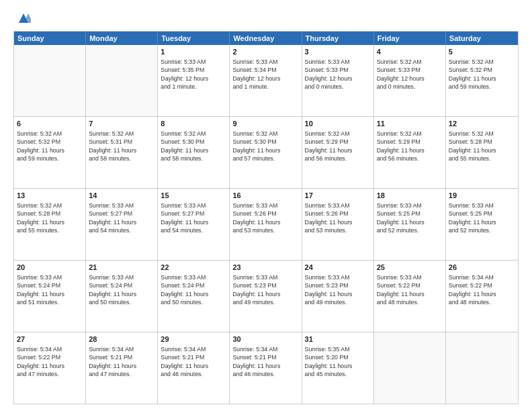 Image resolution: width=532 pixels, height=411 pixels. I want to click on day-number: 20, so click(50, 267).